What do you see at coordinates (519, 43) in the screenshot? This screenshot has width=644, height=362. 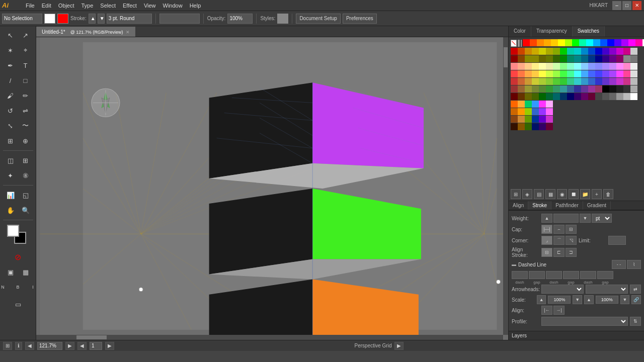 I see `white-swatch` at bounding box center [519, 43].